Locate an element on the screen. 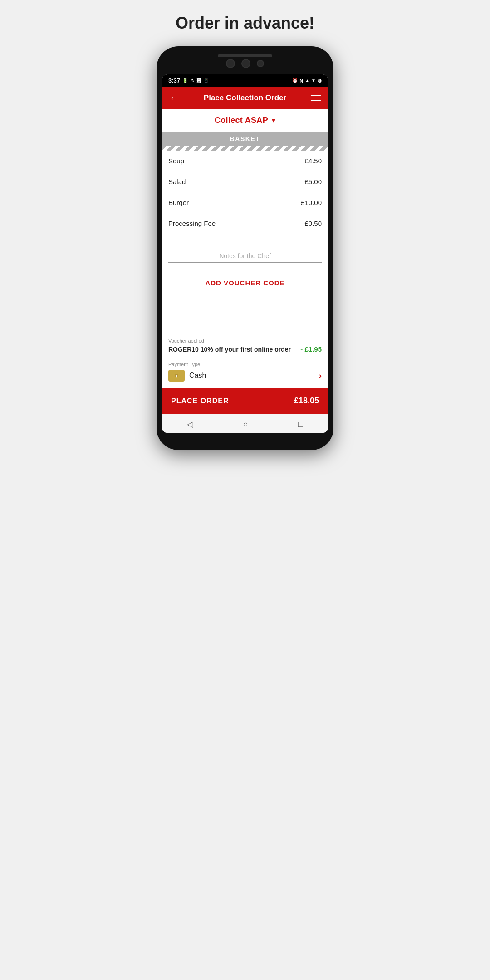 Image resolution: width=490 pixels, height=980 pixels. phone-icon: 📱 is located at coordinates (206, 81).